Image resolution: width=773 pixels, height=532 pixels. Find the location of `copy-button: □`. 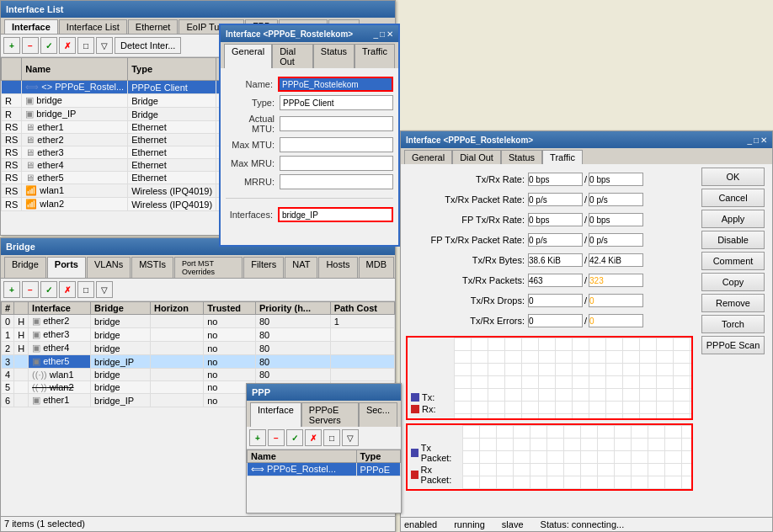

copy-button: □ is located at coordinates (86, 45).